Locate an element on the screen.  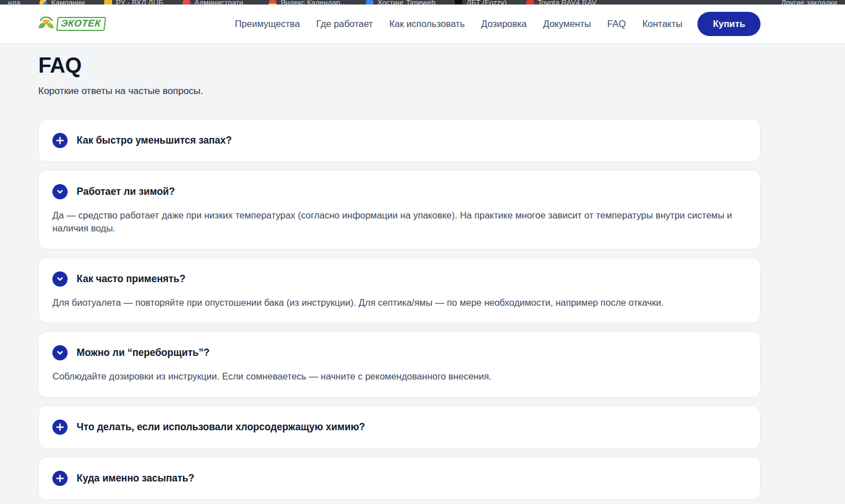
browser-bookmarks-bar: нда Кампании РУ - ВХД ДЦБ Администрати..… is located at coordinates (422, 2).